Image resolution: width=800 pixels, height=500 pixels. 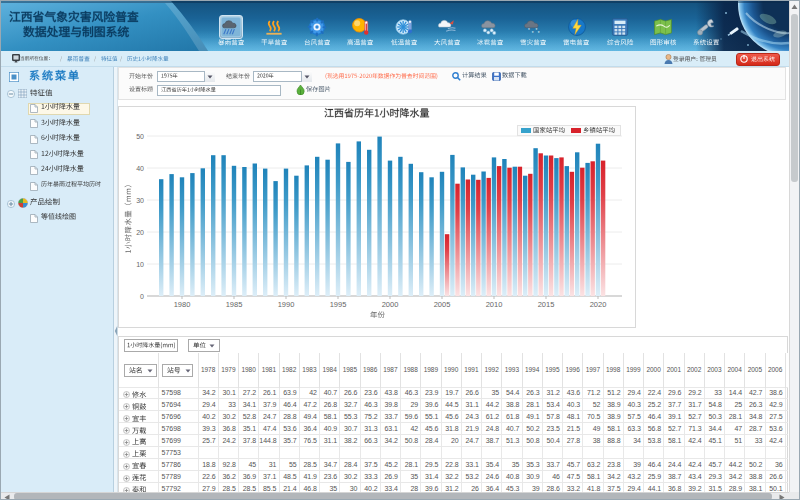 What do you see at coordinates (140, 200) in the screenshot?
I see `svg-text: 30` at bounding box center [140, 200].